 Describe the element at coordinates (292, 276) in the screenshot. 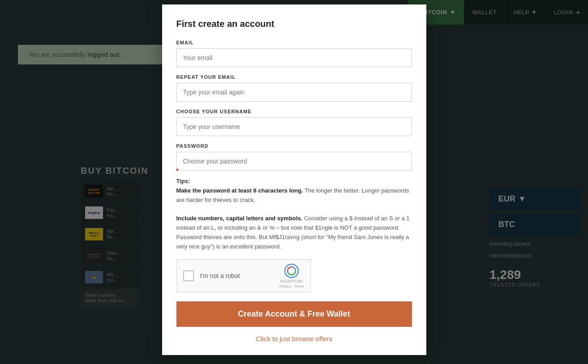

I see `recaptcha-logo: reCAPTCHA Privacy - Terms` at that location.